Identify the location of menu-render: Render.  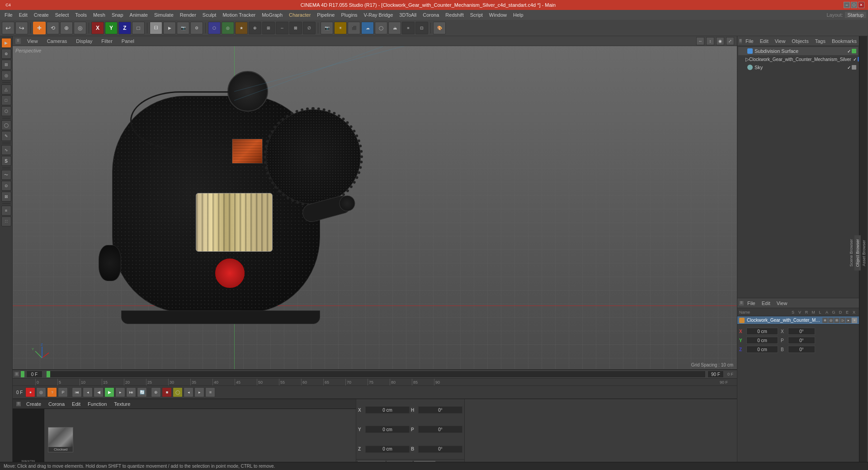
(188, 15).